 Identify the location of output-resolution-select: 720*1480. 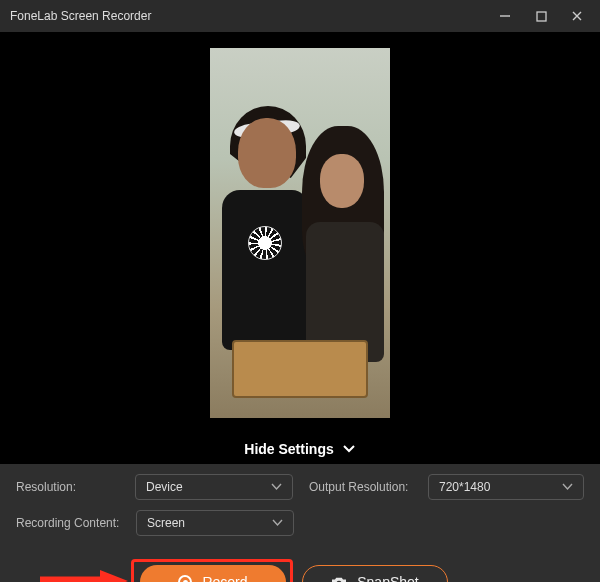
(506, 487).